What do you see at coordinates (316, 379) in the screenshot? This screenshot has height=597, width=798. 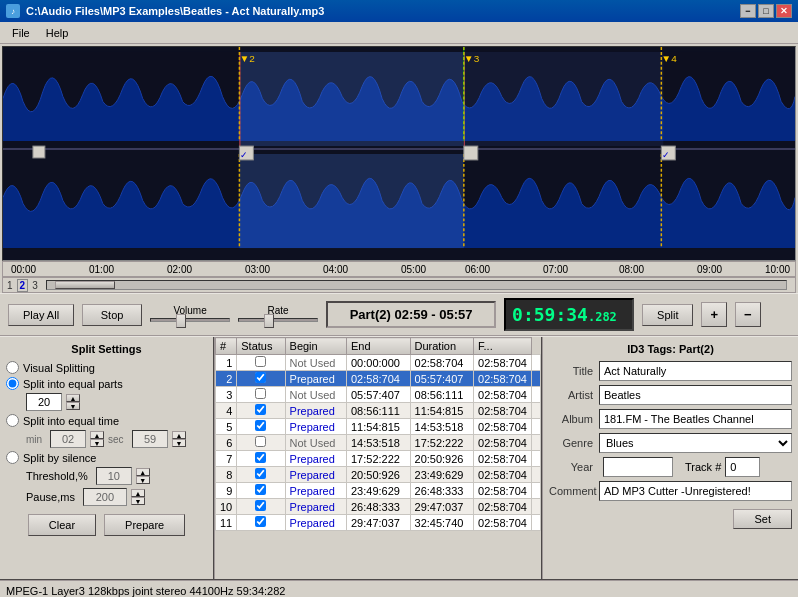 I see `cell-status: Prepared` at bounding box center [316, 379].